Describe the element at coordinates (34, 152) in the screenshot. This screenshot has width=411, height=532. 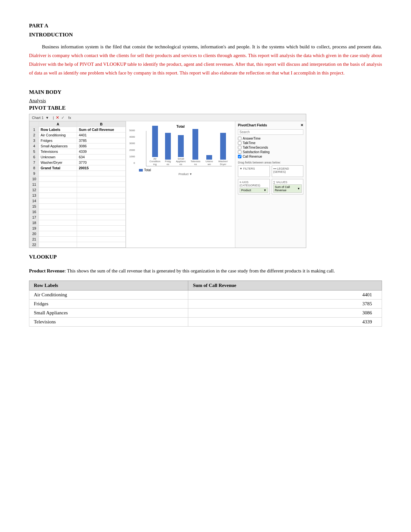
I see `row-num: 5` at that location.